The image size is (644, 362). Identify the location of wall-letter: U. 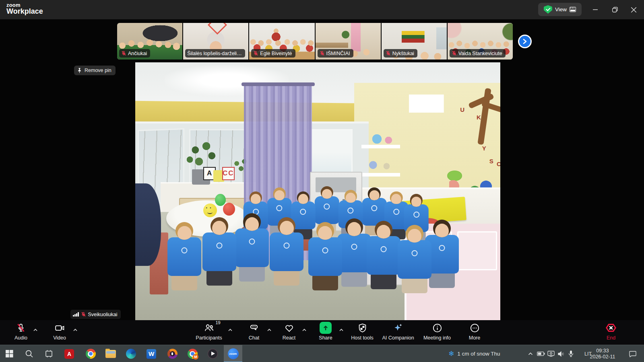
(462, 109).